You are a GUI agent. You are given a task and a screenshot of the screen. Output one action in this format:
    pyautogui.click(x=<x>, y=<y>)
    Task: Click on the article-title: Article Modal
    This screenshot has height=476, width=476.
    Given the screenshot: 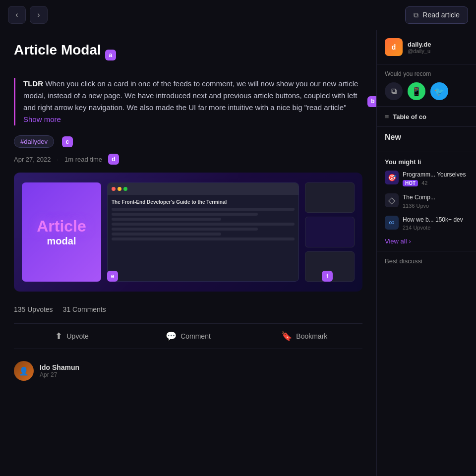 What is the action you would take?
    pyautogui.click(x=58, y=50)
    